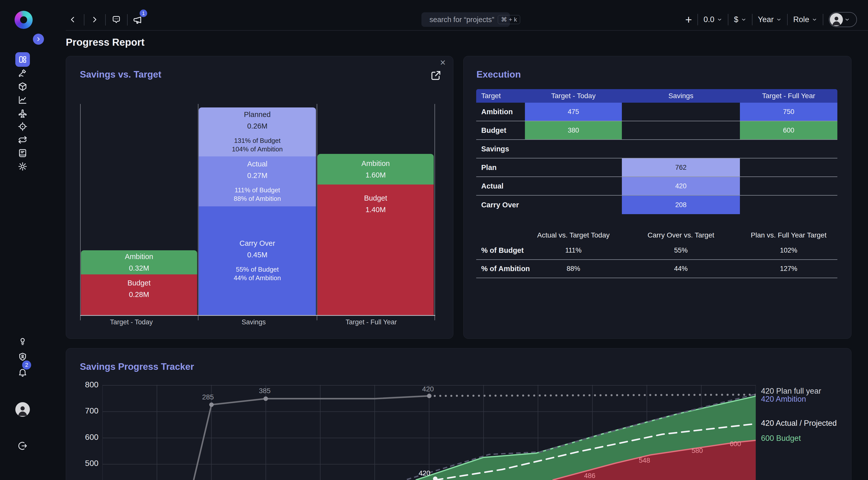 The width and height of the screenshot is (868, 480). I want to click on topbar-avatar, so click(836, 20).